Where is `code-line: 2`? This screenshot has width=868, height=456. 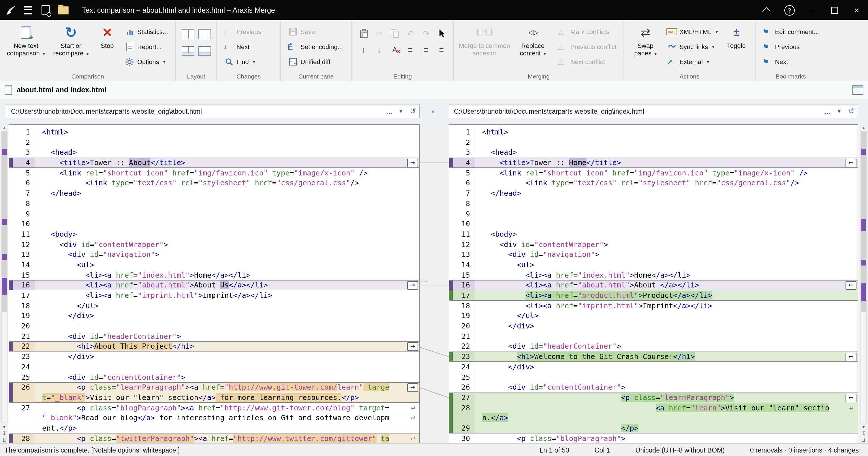 code-line: 2 is located at coordinates (653, 142).